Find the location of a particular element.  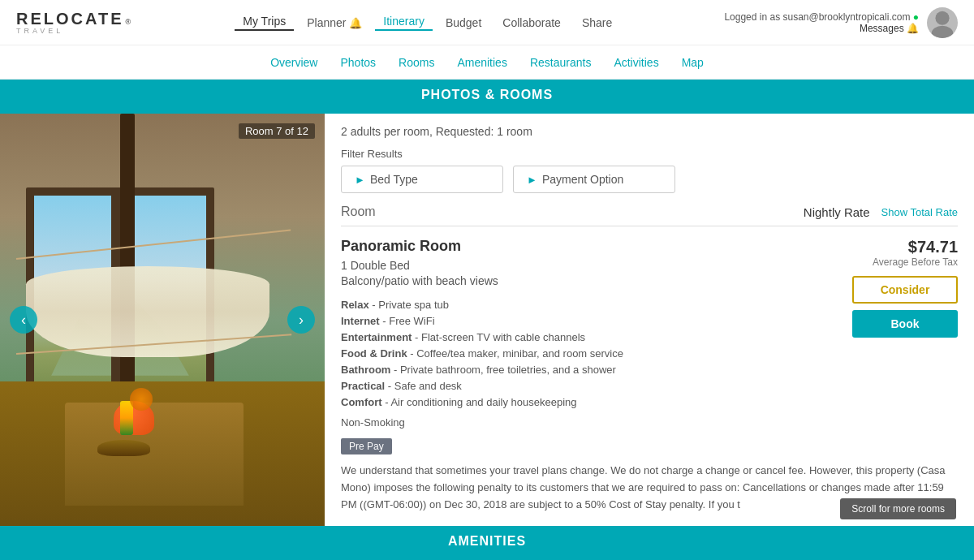

messages-bell-icon: 🔔 is located at coordinates (912, 28).